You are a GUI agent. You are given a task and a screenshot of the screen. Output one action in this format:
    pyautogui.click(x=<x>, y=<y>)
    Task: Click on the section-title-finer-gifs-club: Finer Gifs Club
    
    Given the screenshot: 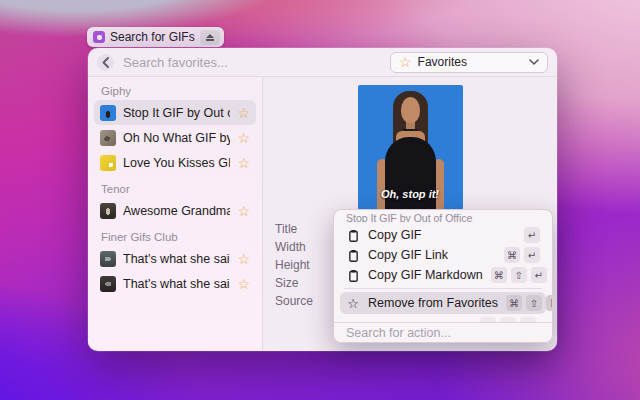 What is the action you would take?
    pyautogui.click(x=176, y=237)
    